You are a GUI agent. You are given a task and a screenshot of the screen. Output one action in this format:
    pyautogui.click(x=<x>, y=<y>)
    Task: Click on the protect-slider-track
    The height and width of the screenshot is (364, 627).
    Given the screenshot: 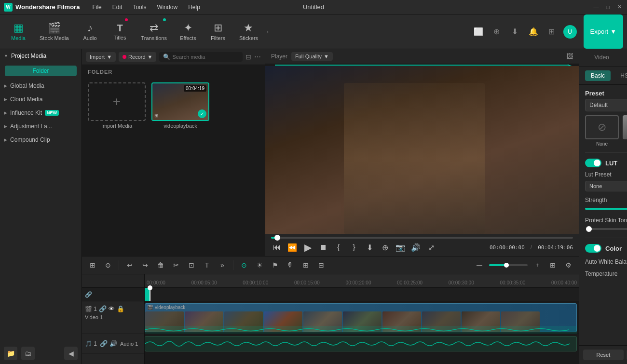 What is the action you would take?
    pyautogui.click(x=608, y=229)
    